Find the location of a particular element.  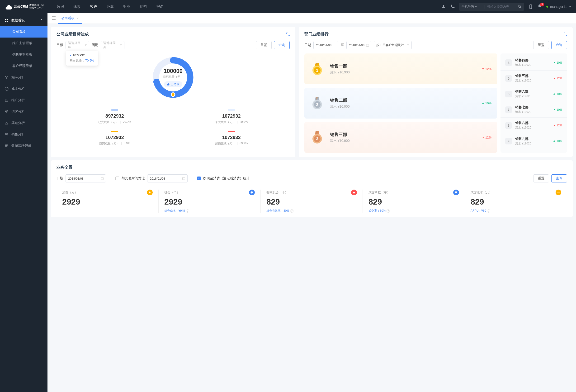

sidebar-item-6: 数据流转记录 is located at coordinates (24, 146).